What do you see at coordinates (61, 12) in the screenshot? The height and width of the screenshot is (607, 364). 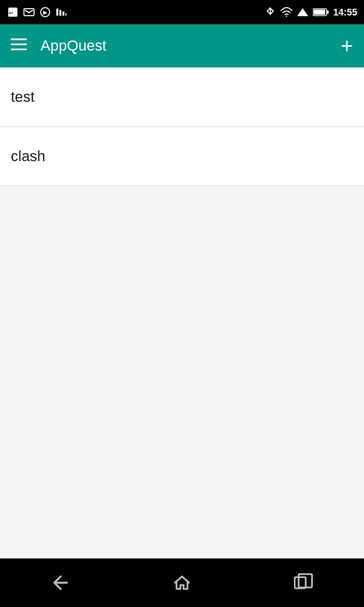 I see `bars-icon` at bounding box center [61, 12].